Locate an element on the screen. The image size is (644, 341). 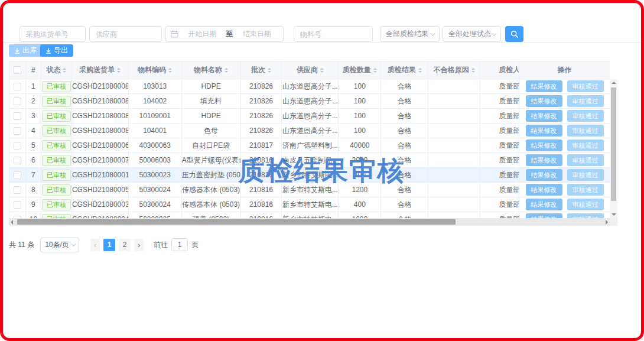
purchase-delivery-no-input is located at coordinates (53, 34).